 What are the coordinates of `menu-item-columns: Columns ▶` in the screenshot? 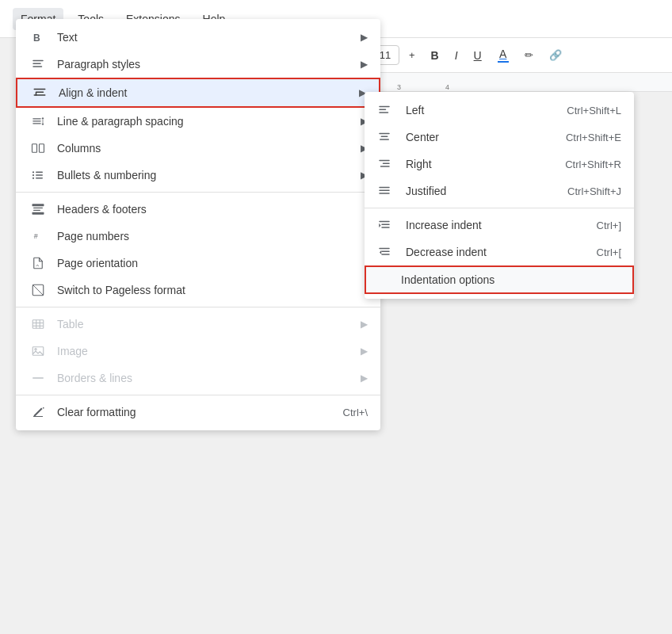 It's located at (198, 148).